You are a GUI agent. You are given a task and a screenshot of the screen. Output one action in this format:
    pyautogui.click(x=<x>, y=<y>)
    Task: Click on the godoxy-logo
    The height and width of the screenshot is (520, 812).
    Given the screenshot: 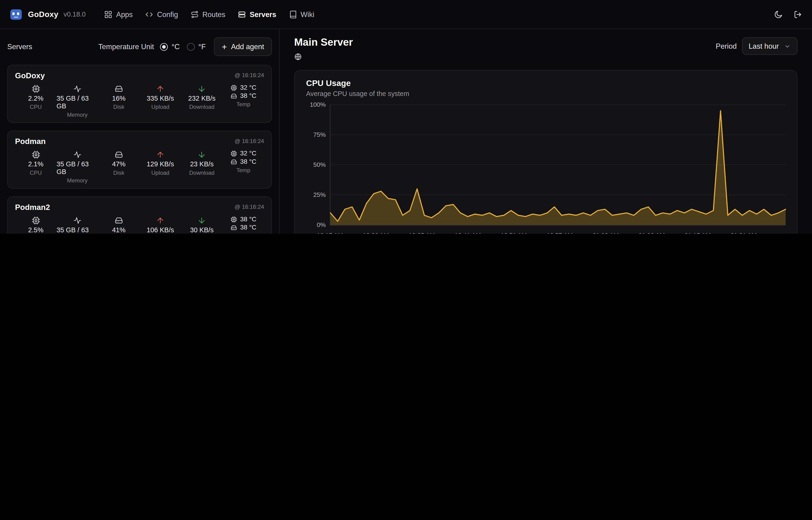 What is the action you would take?
    pyautogui.click(x=16, y=14)
    